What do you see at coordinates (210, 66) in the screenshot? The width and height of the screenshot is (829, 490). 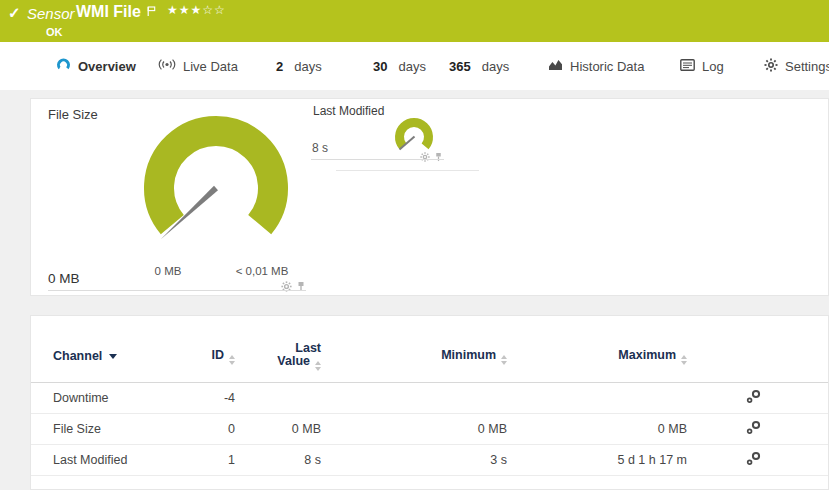 I see `tab-live-data-label: Live Data` at bounding box center [210, 66].